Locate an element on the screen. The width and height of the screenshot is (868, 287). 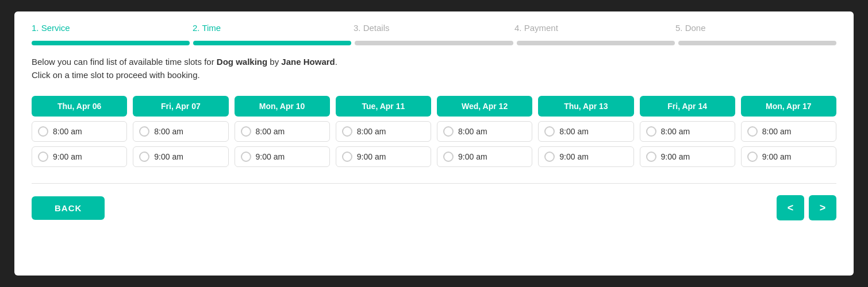
day-header-6: Fri, Apr 14 is located at coordinates (688, 106).